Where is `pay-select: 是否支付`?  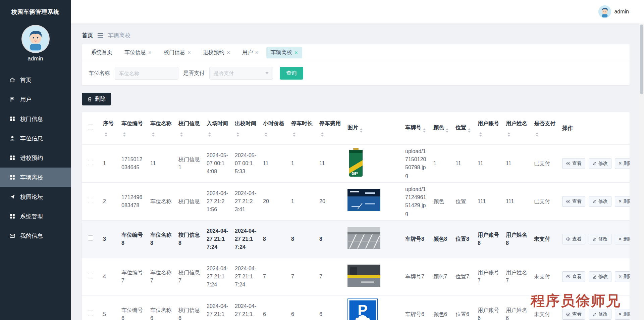
pay-select: 是否支付 is located at coordinates (241, 73).